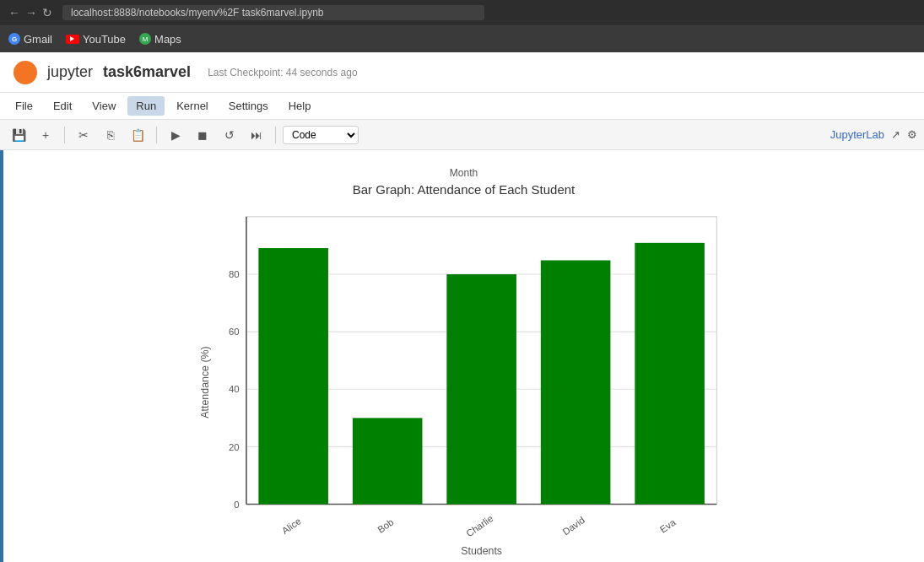 The image size is (924, 562). I want to click on bar-eva, so click(670, 374).